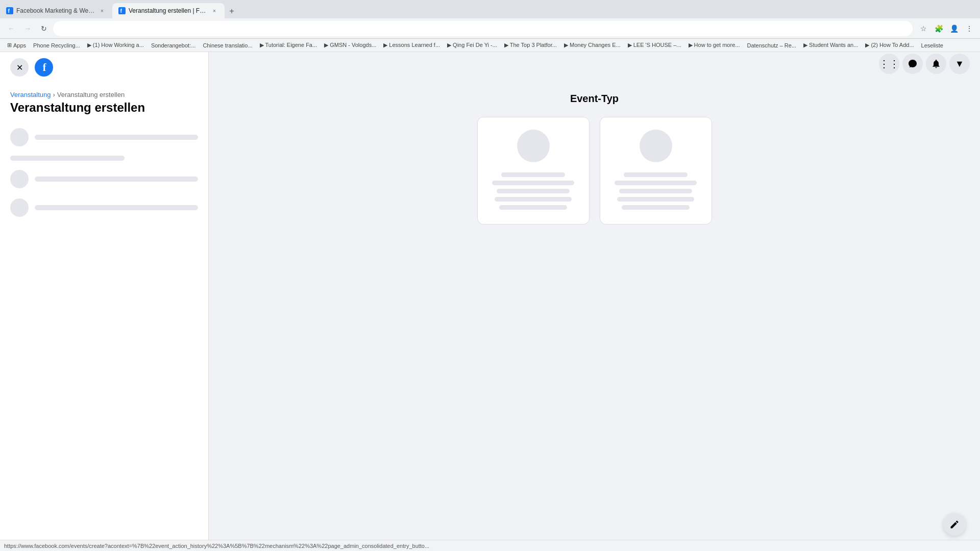 The height and width of the screenshot is (551, 980). Describe the element at coordinates (116, 137) in the screenshot. I see `skeleton-line-1a` at that location.